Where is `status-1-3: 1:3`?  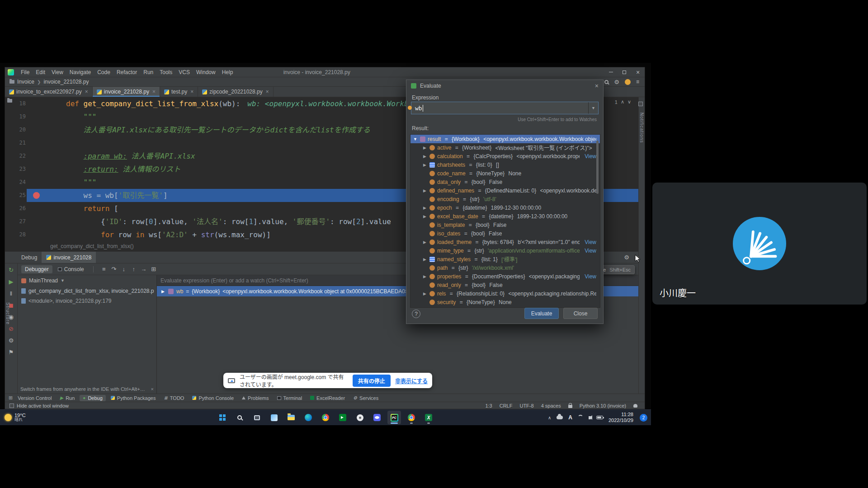
status-1-3: 1:3 is located at coordinates (488, 406).